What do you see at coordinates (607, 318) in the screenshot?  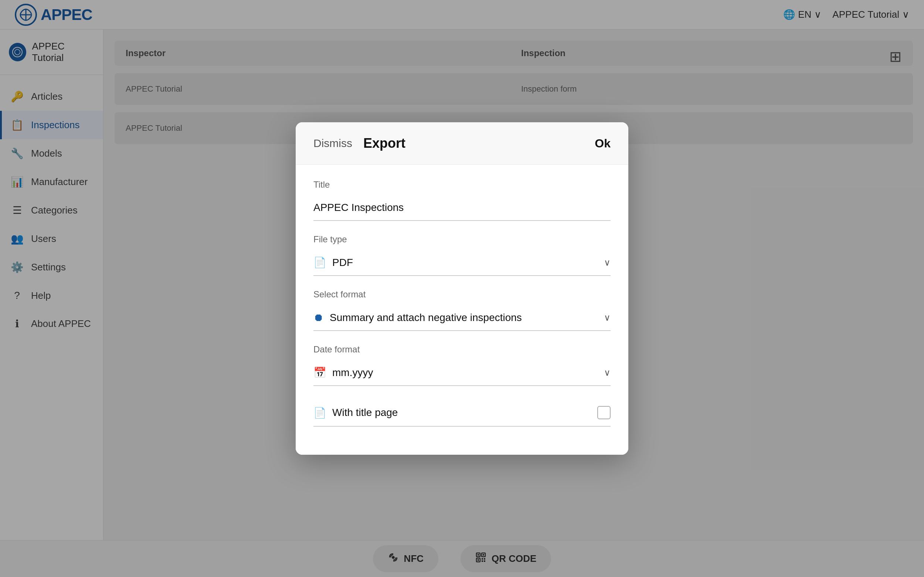 I see `select-format-chevron-icon: ∨` at bounding box center [607, 318].